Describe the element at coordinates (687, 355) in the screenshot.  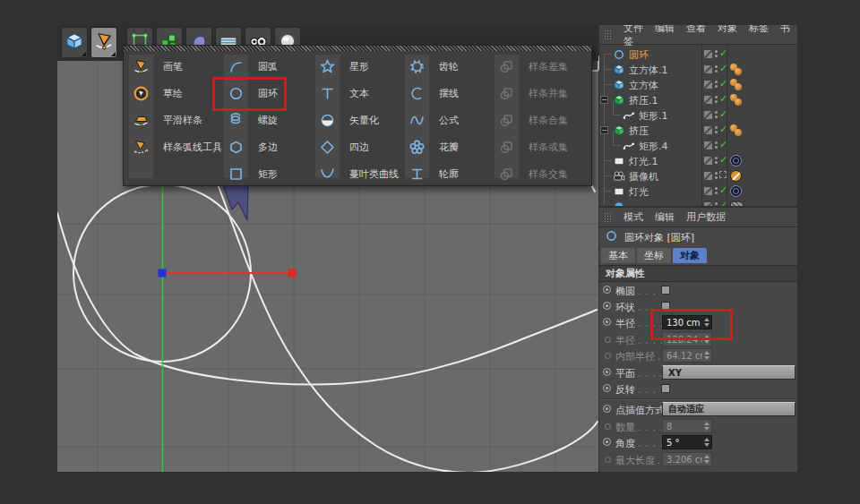
I see `inner-radius-field: 64.12 cm` at that location.